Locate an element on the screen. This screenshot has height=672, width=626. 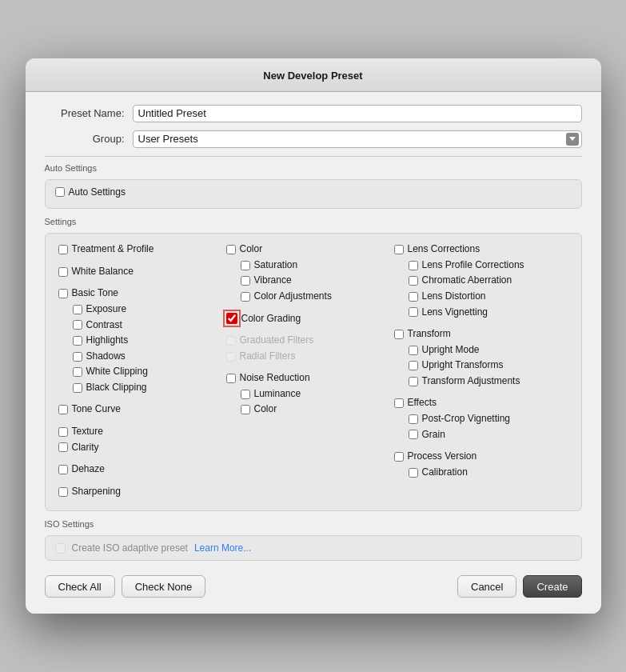
grain-label: Grain is located at coordinates (433, 435).